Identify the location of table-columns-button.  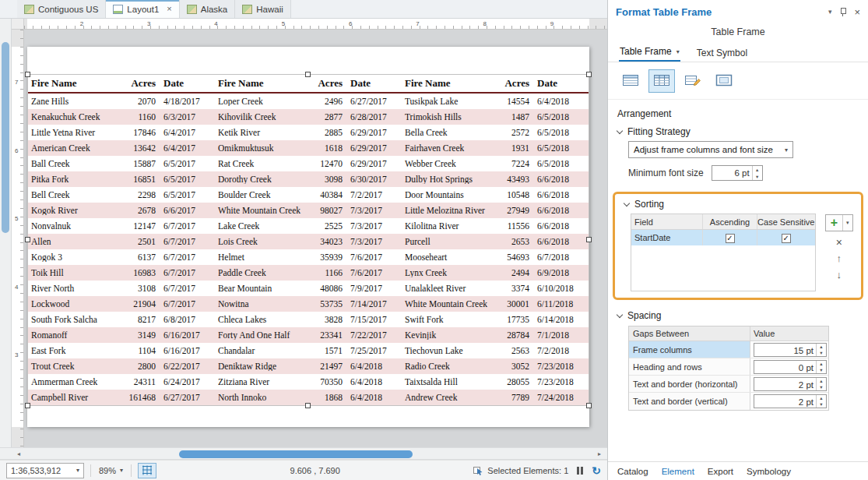
(662, 81).